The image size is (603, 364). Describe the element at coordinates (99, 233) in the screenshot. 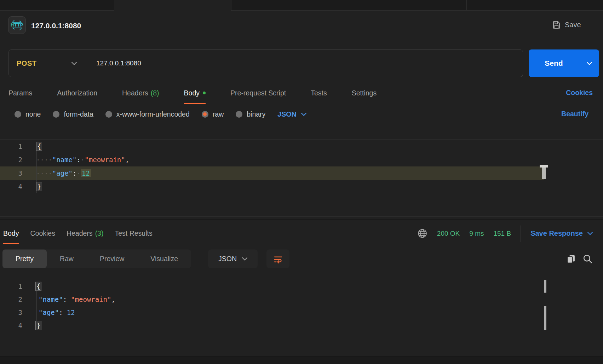

I see `headers-count-badge: (3)` at that location.